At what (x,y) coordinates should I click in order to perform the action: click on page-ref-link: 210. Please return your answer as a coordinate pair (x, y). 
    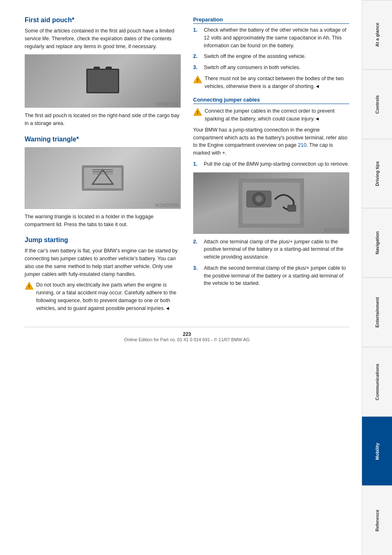
    Looking at the image, I should click on (302, 145).